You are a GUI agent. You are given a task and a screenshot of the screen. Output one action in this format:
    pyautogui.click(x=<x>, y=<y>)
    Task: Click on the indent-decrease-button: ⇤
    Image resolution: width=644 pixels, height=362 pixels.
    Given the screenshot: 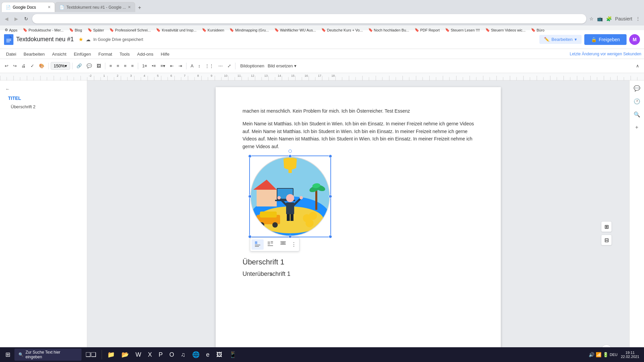 What is the action you would take?
    pyautogui.click(x=172, y=66)
    